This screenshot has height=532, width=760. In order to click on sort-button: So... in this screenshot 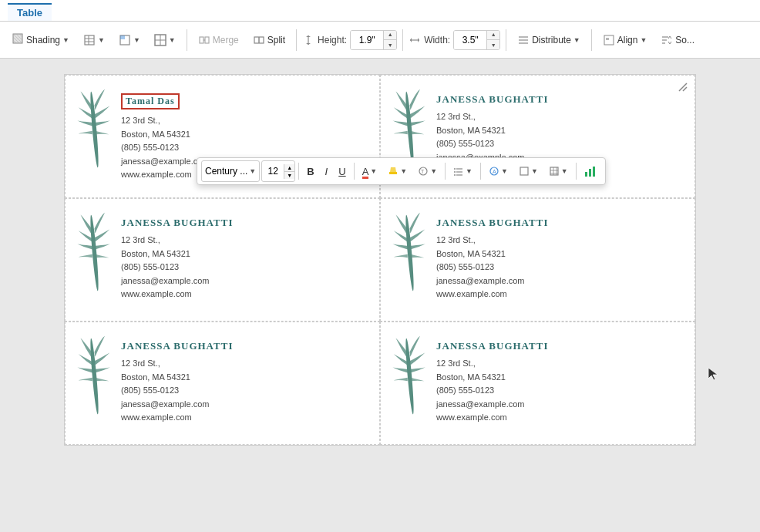, I will do `click(678, 40)`.